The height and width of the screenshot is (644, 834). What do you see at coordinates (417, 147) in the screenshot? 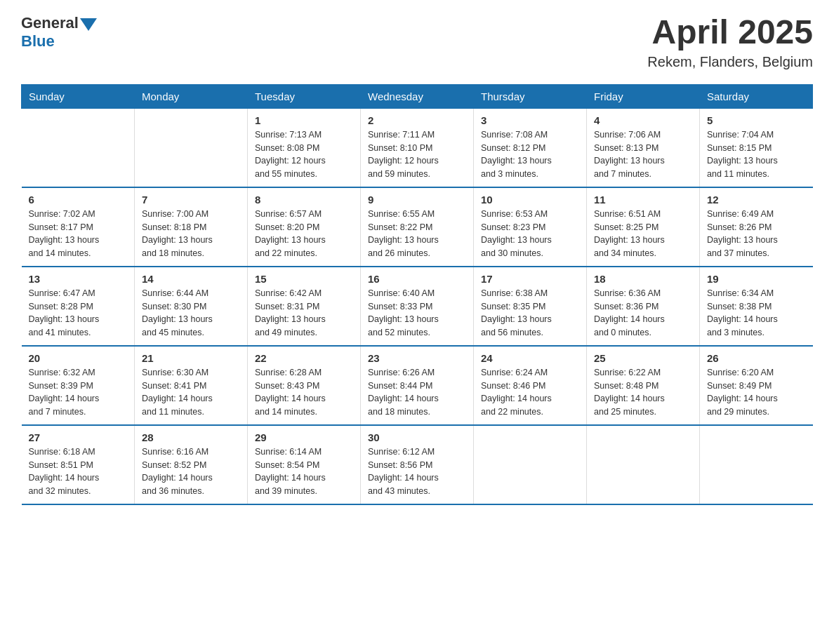
I see `calendar-week-row: 1Sunrise: 7:13 AM Sunset: 8:08 PM Daylig…` at bounding box center [417, 147].